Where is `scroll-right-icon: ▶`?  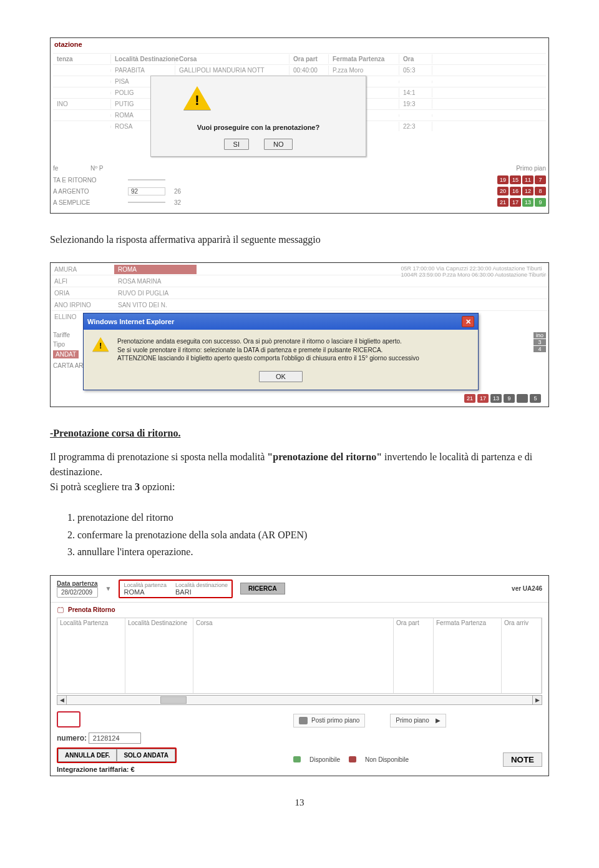
scroll-right-icon: ▶ is located at coordinates (537, 700).